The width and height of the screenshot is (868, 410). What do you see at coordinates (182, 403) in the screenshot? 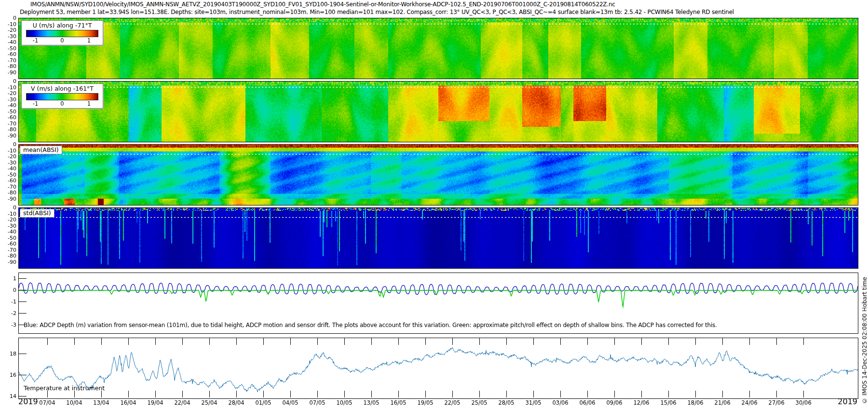
I see `axis-tick-label: 22/04` at bounding box center [182, 403].